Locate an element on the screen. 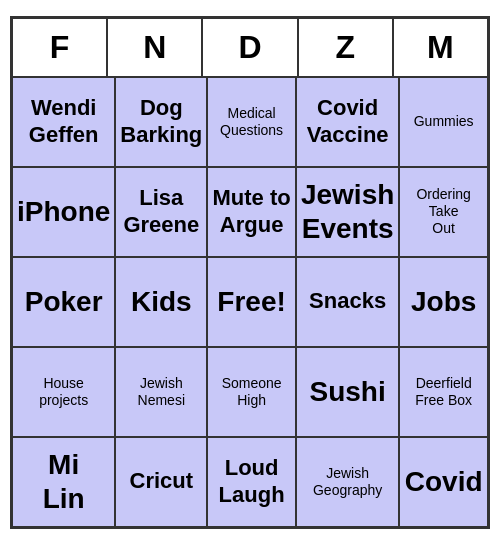  bingo-cell: OrderingTakeOut is located at coordinates (444, 212).